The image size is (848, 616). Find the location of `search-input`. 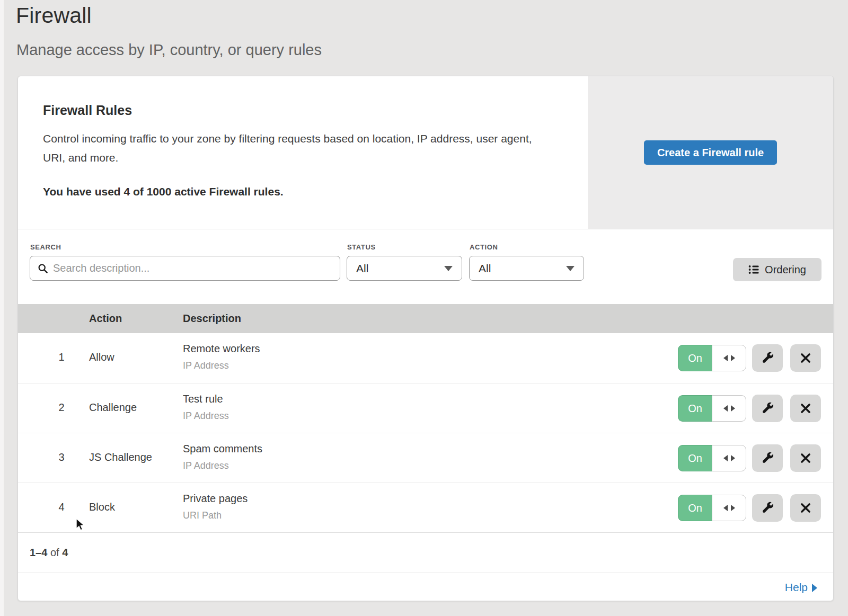

search-input is located at coordinates (193, 268).